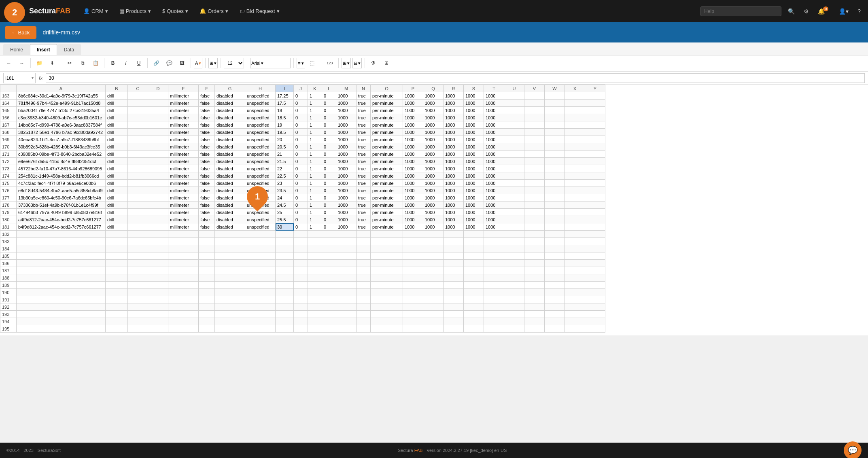 This screenshot has height=458, width=868. Describe the element at coordinates (433, 307) in the screenshot. I see `cell-Q192` at that location.